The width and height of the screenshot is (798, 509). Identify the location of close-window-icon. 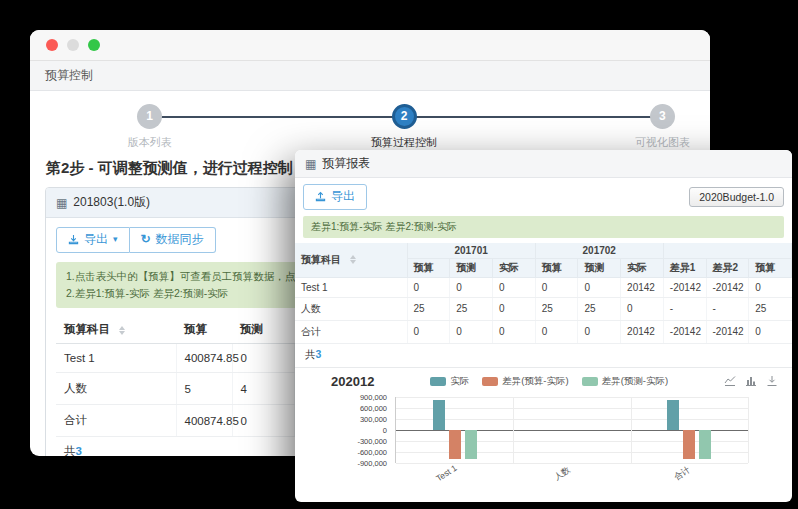
(52, 45).